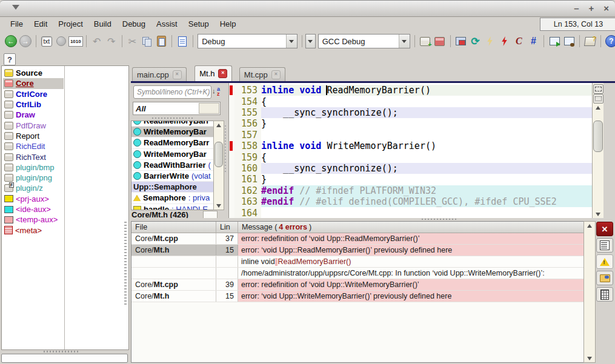  I want to click on error-list-header: File Lin Message (4 errors), so click(357, 228).